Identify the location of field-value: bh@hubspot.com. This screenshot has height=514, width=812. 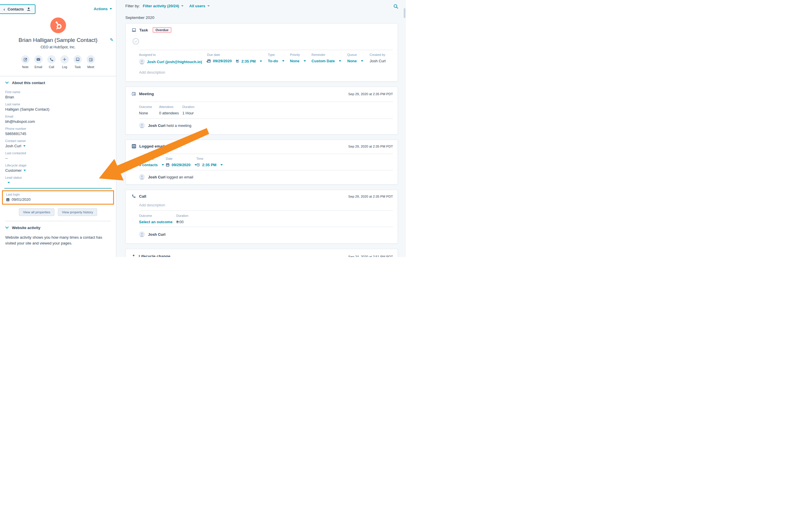
(58, 121).